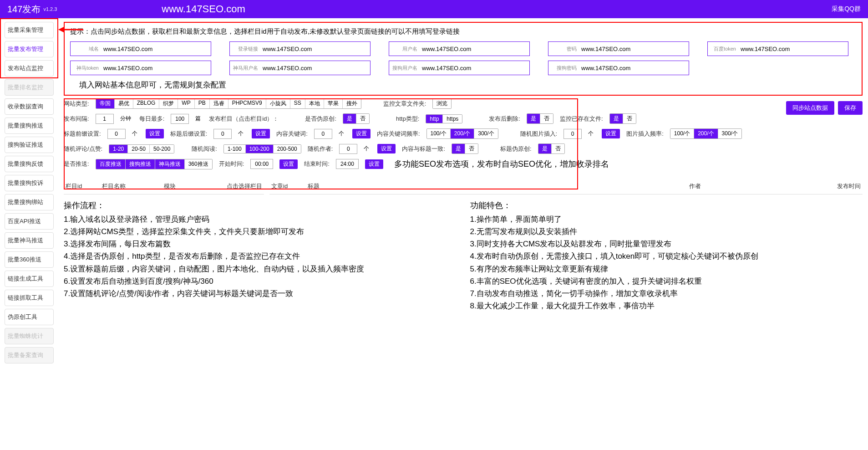 The width and height of the screenshot is (868, 450). I want to click on sidebar-item-1: 批量发布管理, so click(29, 49).